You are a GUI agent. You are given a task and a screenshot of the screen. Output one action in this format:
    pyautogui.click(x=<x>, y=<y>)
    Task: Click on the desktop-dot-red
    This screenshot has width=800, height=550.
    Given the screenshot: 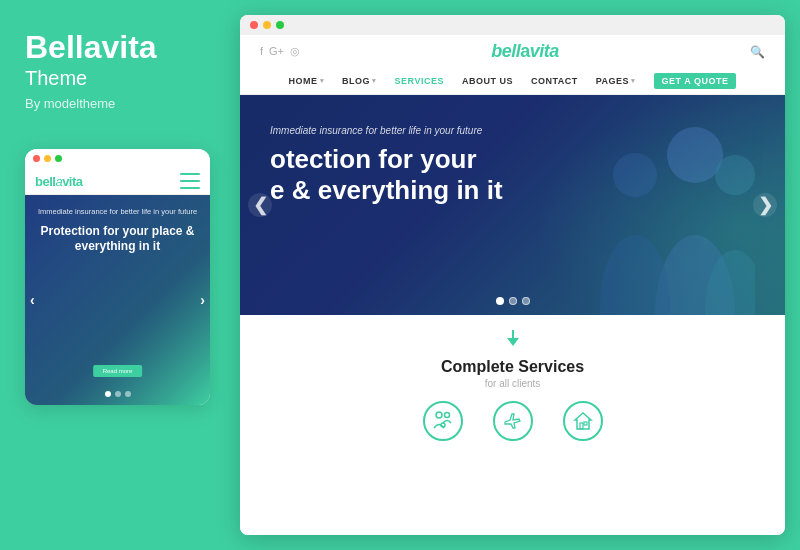 What is the action you would take?
    pyautogui.click(x=254, y=25)
    